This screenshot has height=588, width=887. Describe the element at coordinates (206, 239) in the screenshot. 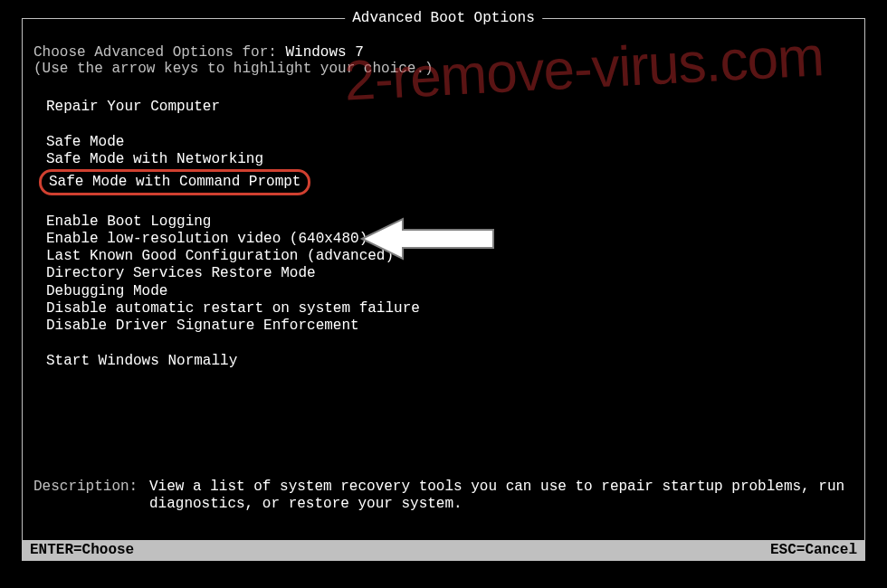

I see `menu-low-res-video: Enable low-resolution video (640x480)` at that location.